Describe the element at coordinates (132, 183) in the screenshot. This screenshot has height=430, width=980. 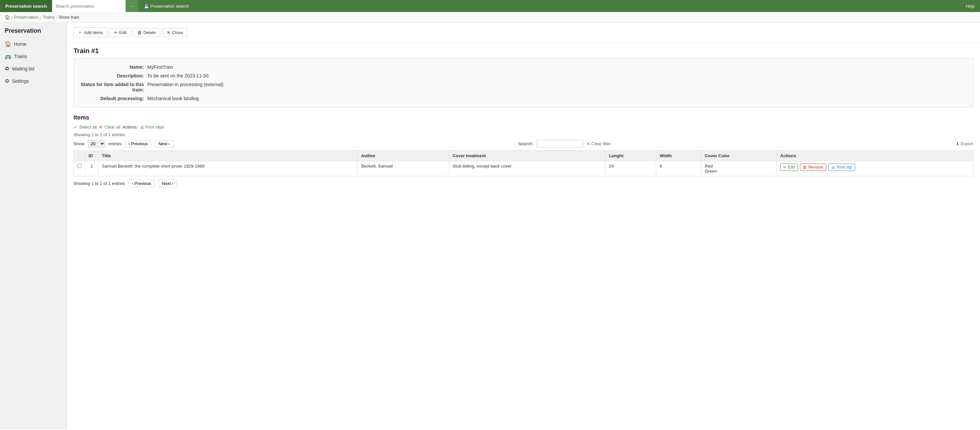
I see `chevron-left-bottom-icon: ‹` at that location.